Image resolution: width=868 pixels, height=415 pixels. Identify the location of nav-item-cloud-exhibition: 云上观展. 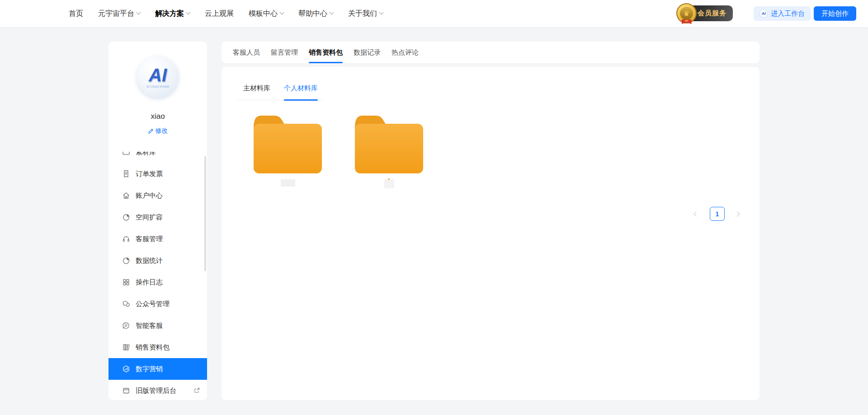
(219, 14).